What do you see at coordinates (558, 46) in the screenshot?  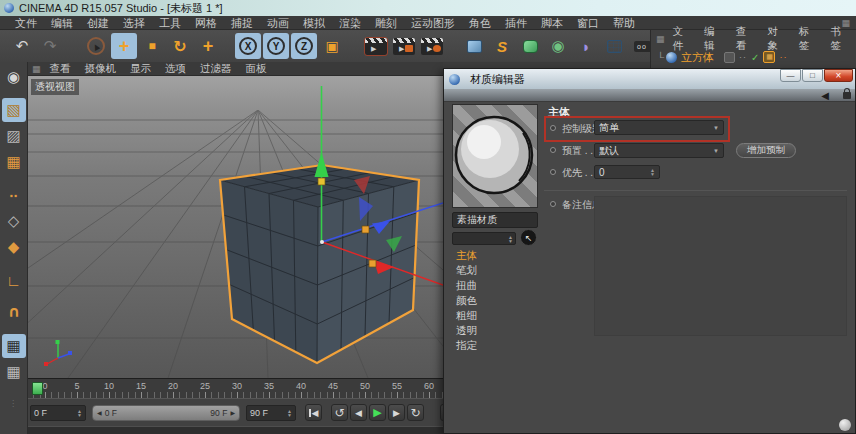 I see `mograph-button: ◉` at bounding box center [558, 46].